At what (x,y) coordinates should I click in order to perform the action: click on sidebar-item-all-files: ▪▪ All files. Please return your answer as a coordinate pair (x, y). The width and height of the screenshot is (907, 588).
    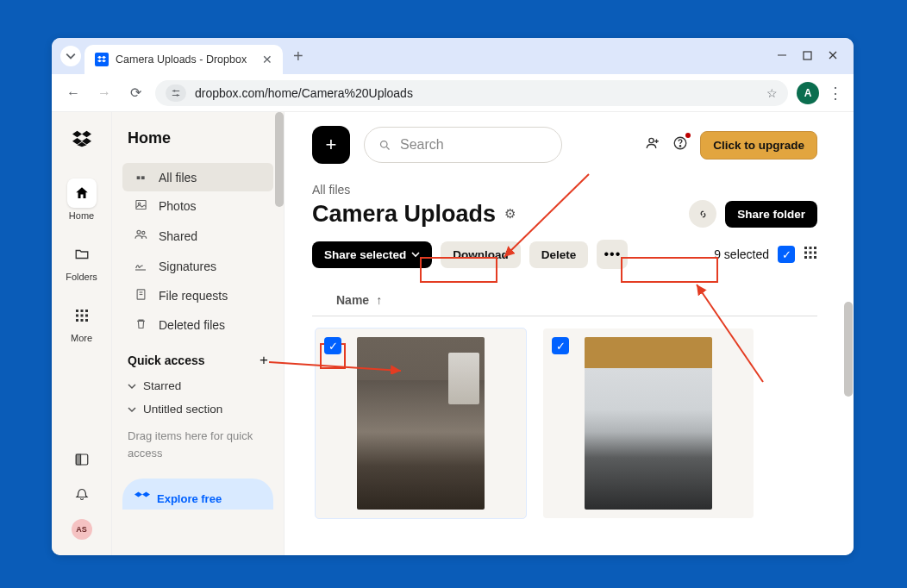
    Looking at the image, I should click on (198, 178).